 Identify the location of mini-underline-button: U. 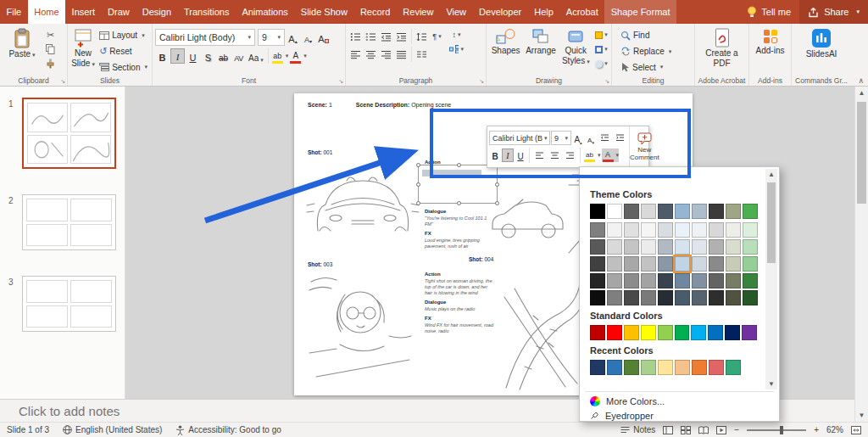
(520, 155).